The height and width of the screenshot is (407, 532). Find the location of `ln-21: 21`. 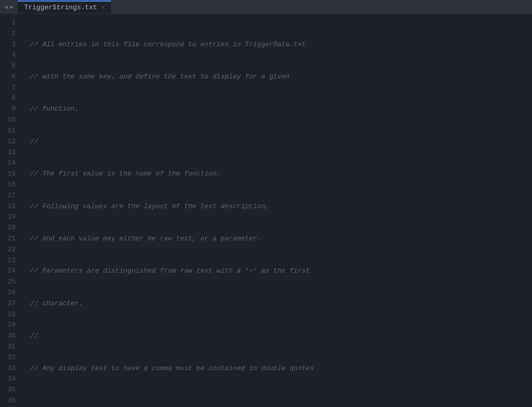

ln-21: 21 is located at coordinates (8, 239).